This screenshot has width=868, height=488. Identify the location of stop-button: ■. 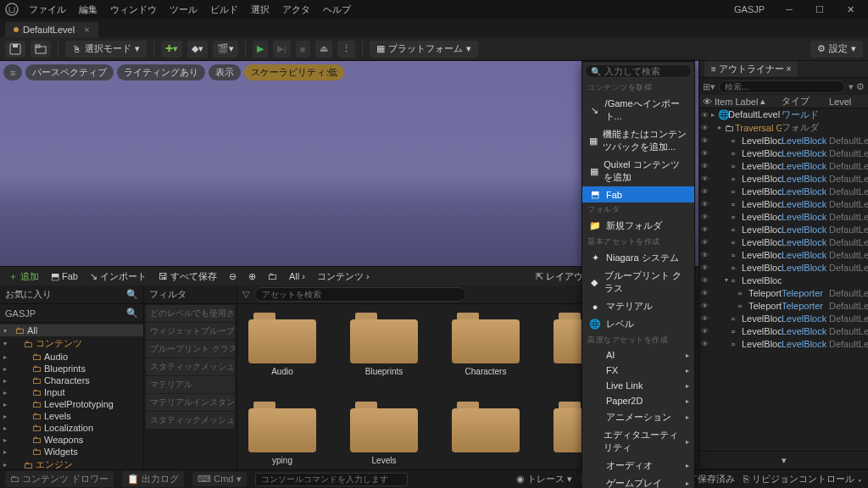
(303, 49).